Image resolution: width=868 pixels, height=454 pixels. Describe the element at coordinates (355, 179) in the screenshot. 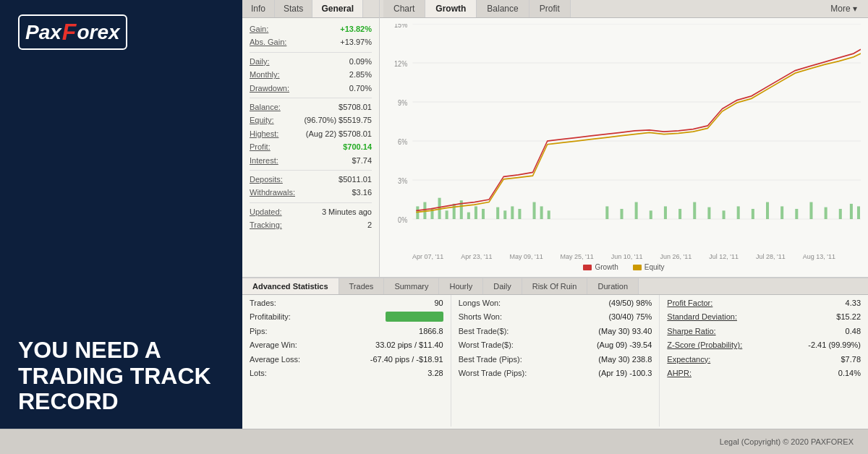

I see `deposits-value: $5011.01` at that location.